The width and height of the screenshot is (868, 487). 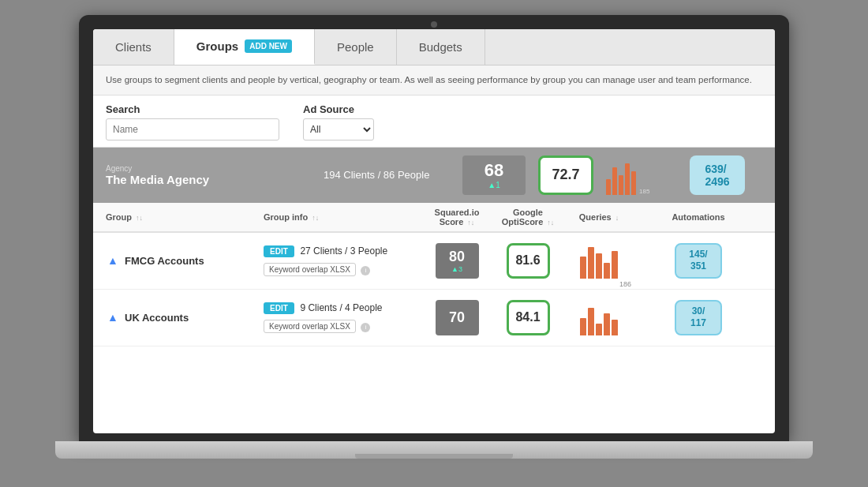 I want to click on agency-score-box: 68 ▲1, so click(x=494, y=175).